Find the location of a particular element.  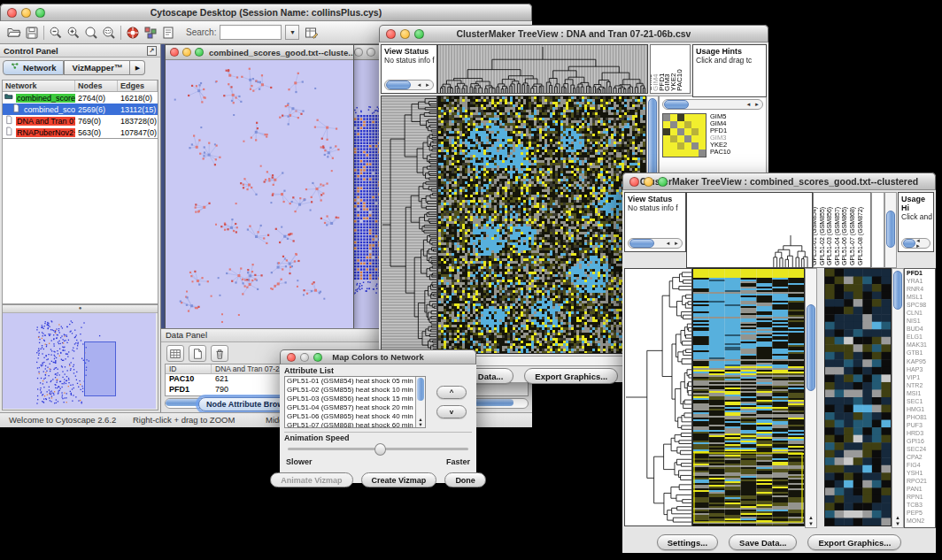

overview-splitter: ● is located at coordinates (80, 310).